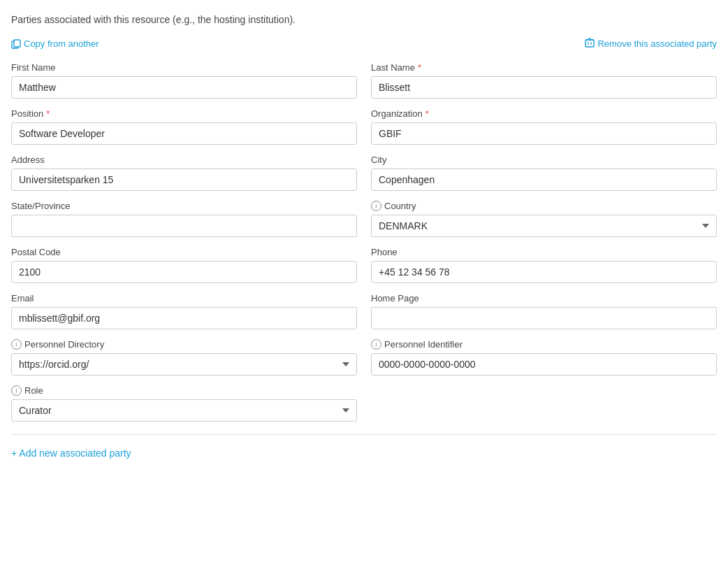 The width and height of the screenshot is (728, 565). I want to click on personnel-id-group: i Personnel Identifier, so click(544, 357).